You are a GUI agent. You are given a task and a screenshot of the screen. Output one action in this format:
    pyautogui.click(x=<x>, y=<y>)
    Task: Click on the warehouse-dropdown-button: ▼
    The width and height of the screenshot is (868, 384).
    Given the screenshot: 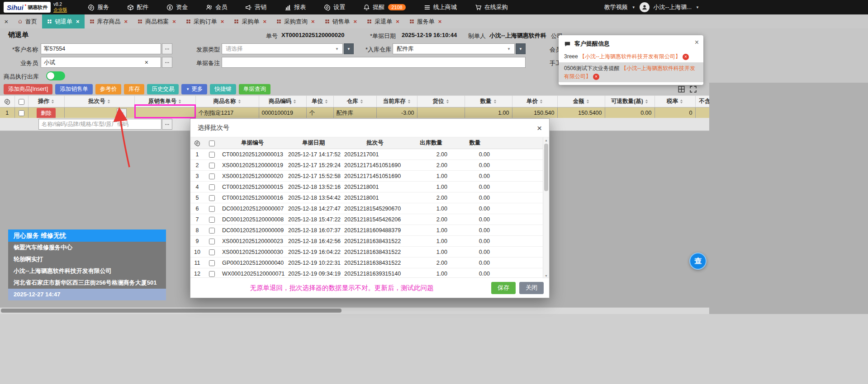 What is the action you would take?
    pyautogui.click(x=521, y=49)
    